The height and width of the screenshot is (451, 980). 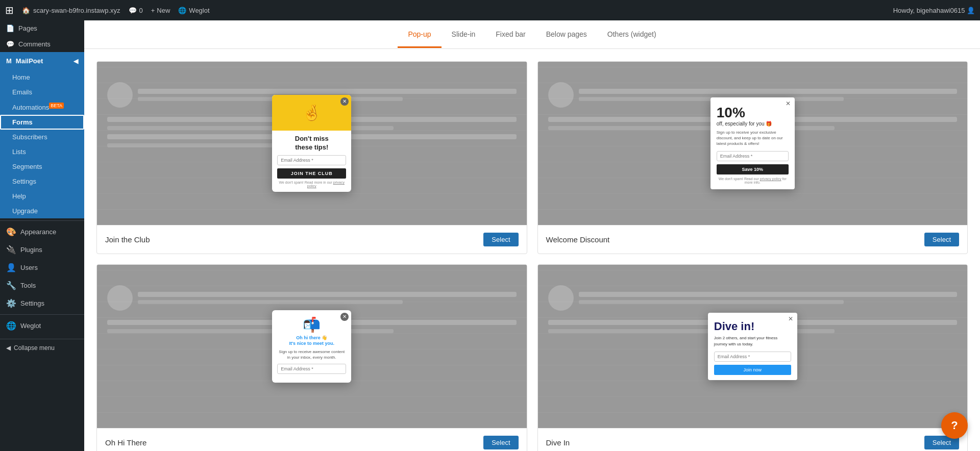 I want to click on plugins-label: Plugins, so click(x=32, y=250).